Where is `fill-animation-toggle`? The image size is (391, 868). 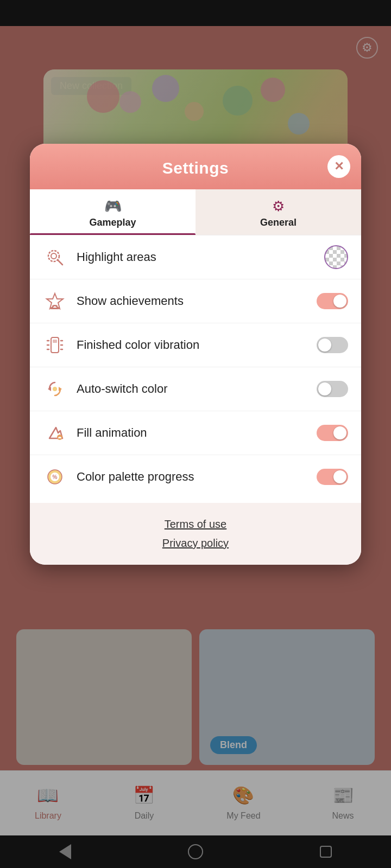
fill-animation-toggle is located at coordinates (332, 433).